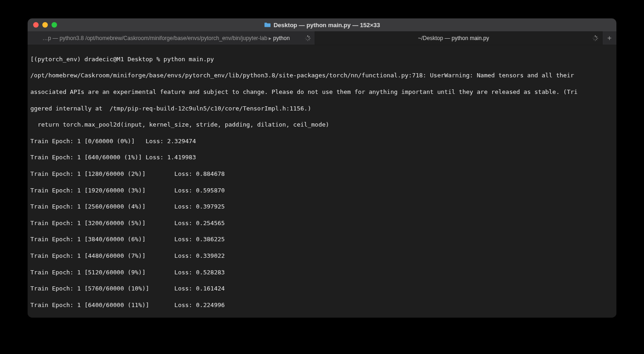 The image size is (644, 354). I want to click on terminal-train-line: Train Epoch: 1 [640/60000 (1%)] Loss: 1.…, so click(322, 157).